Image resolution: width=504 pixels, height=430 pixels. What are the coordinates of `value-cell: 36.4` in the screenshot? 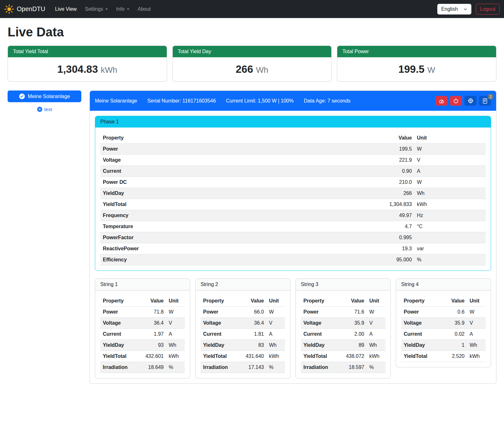 It's located at (154, 323).